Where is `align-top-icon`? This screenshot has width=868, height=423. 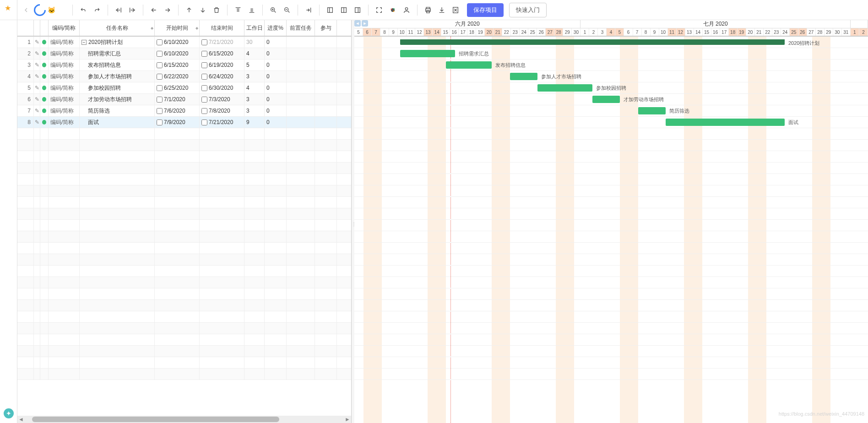
align-top-icon is located at coordinates (238, 10).